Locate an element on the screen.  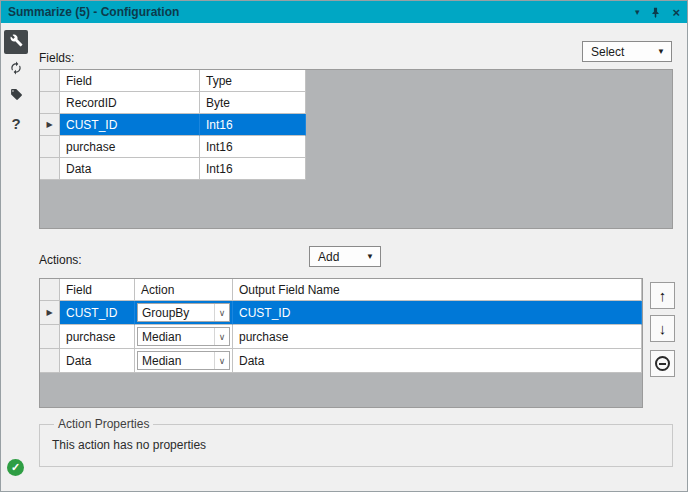
field-cell: RecordID is located at coordinates (130, 103).